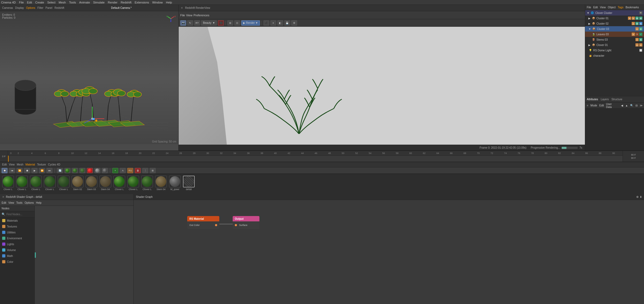 Image resolution: width=644 pixels, height=304 pixels. What do you see at coordinates (602, 105) in the screenshot?
I see `attr-edit: Edit` at bounding box center [602, 105].